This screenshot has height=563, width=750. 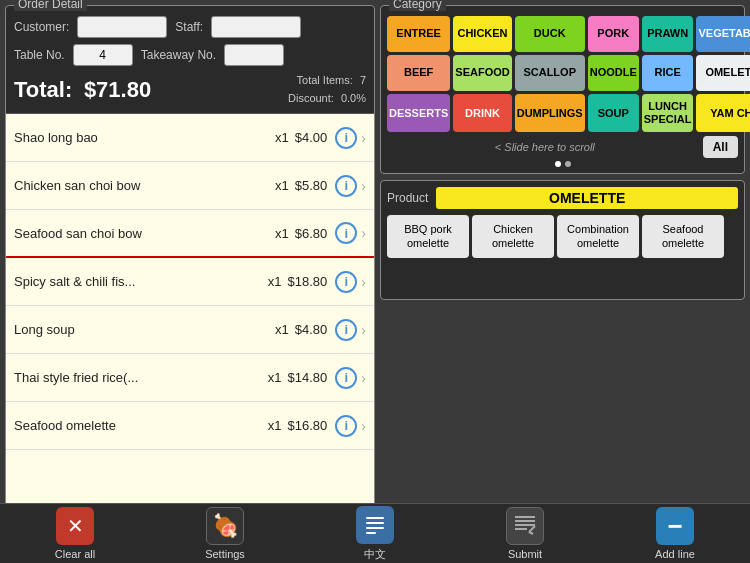 What do you see at coordinates (50, 6) in the screenshot?
I see `order-detail-title: Order Detail` at bounding box center [50, 6].